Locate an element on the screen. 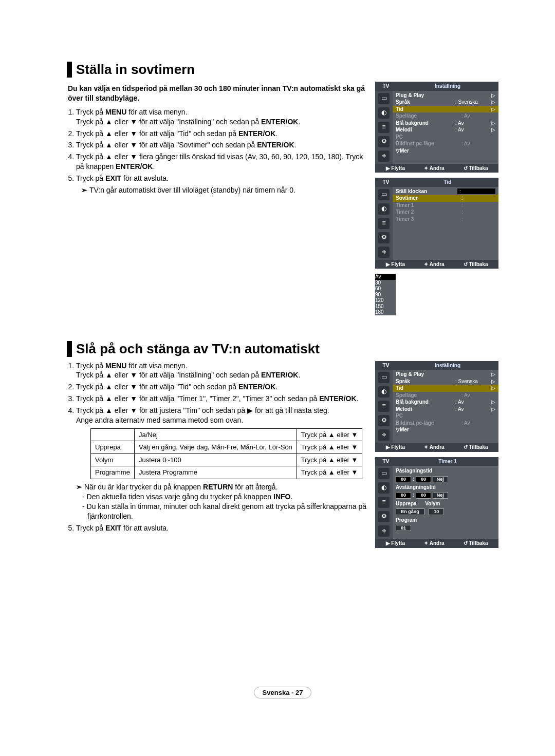  s2-step5: Tryck på EXIT för att avsluta. is located at coordinates (223, 528).